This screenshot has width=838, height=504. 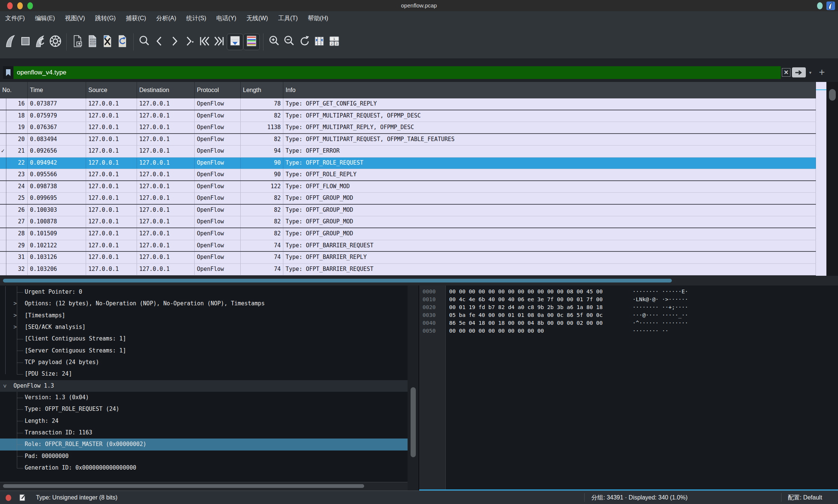 I want to click on auto-scroll-button, so click(x=235, y=42).